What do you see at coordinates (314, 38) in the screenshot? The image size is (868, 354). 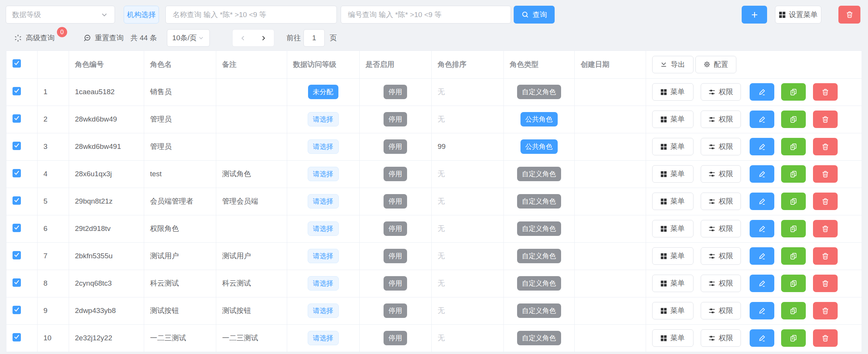 I see `goto-page-input` at bounding box center [314, 38].